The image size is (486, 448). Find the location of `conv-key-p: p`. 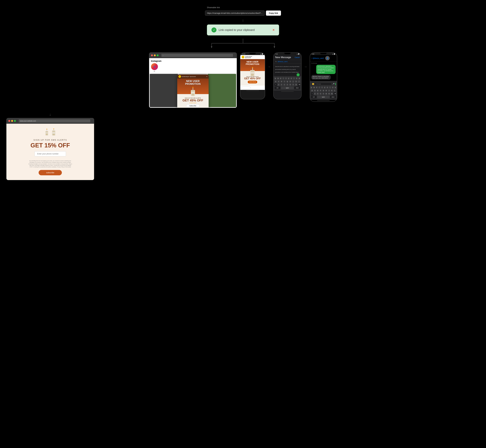

conv-key-p: p is located at coordinates (335, 87).